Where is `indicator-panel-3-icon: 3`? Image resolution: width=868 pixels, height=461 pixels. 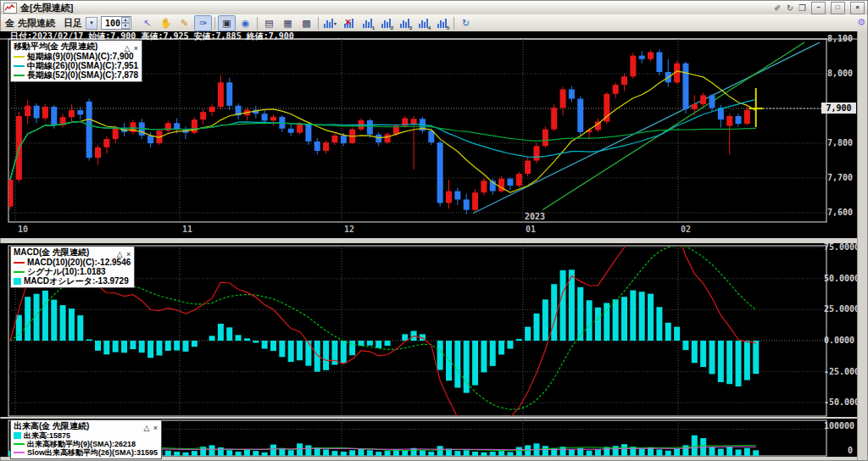
indicator-panel-3-icon: 3 is located at coordinates (405, 24).